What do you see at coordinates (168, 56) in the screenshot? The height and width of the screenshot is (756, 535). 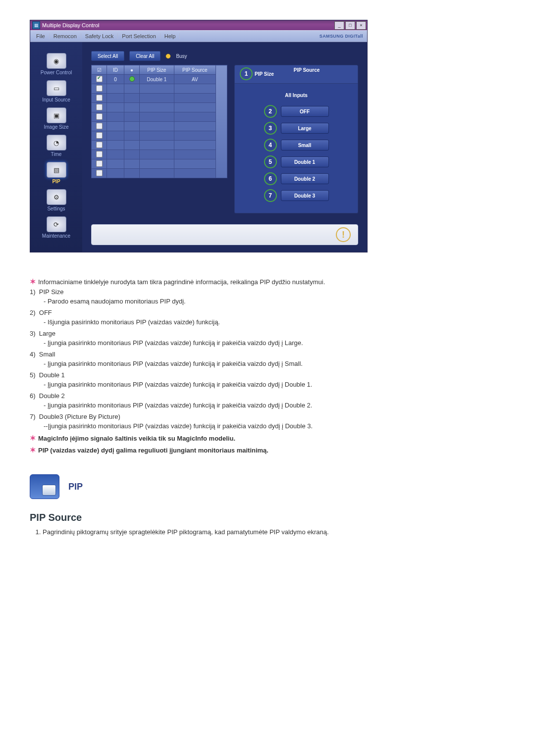 I see `busy-indicator-icon` at bounding box center [168, 56].